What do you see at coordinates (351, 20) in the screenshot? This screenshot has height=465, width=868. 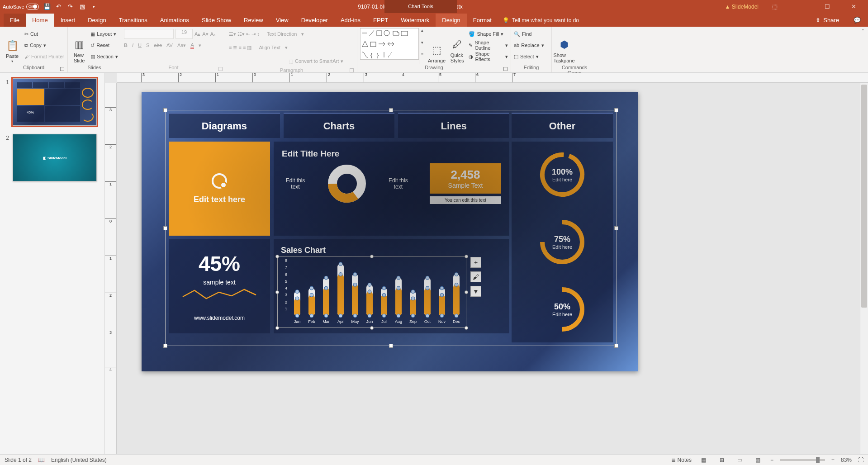 I see `tab-addins: Add-ins` at bounding box center [351, 20].